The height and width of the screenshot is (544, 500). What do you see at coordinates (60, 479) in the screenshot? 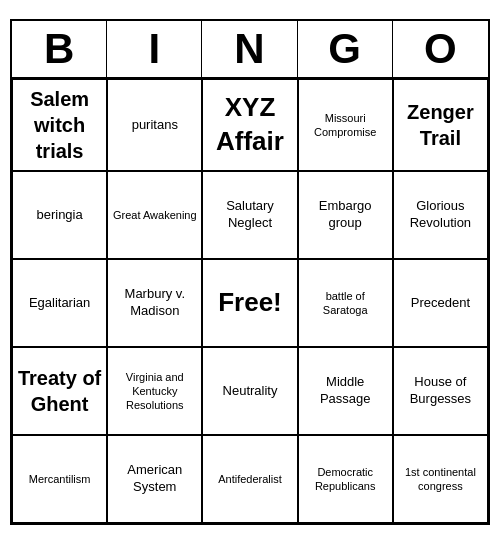
I see `bingo-cell: Mercantilism` at bounding box center [60, 479].